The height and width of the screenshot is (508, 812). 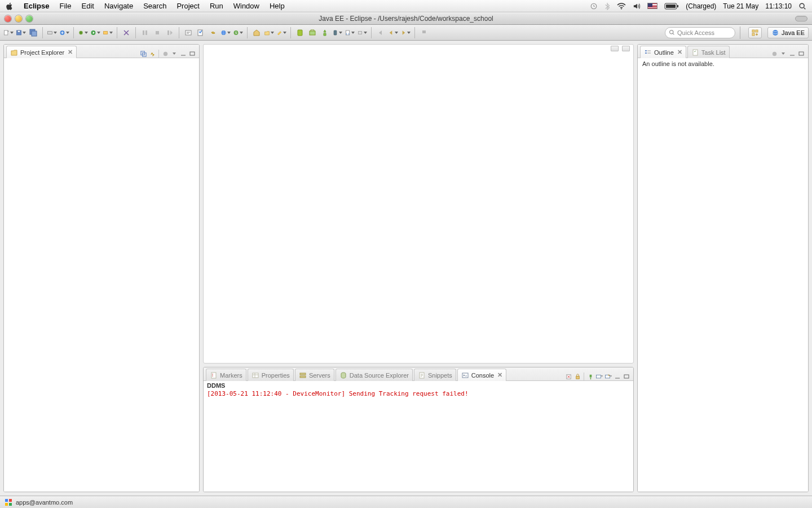 What do you see at coordinates (64, 33) in the screenshot?
I see `android-sdk-button` at bounding box center [64, 33].